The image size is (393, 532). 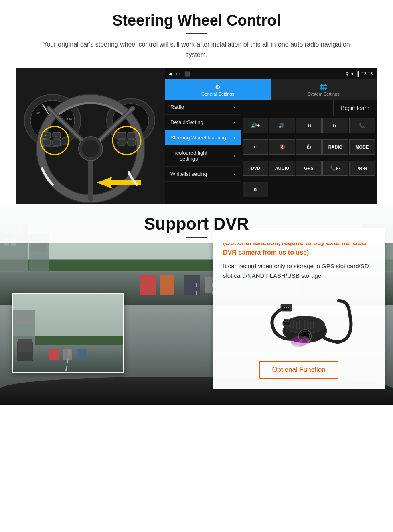 I want to click on dvr-camera-area, so click(x=299, y=321).